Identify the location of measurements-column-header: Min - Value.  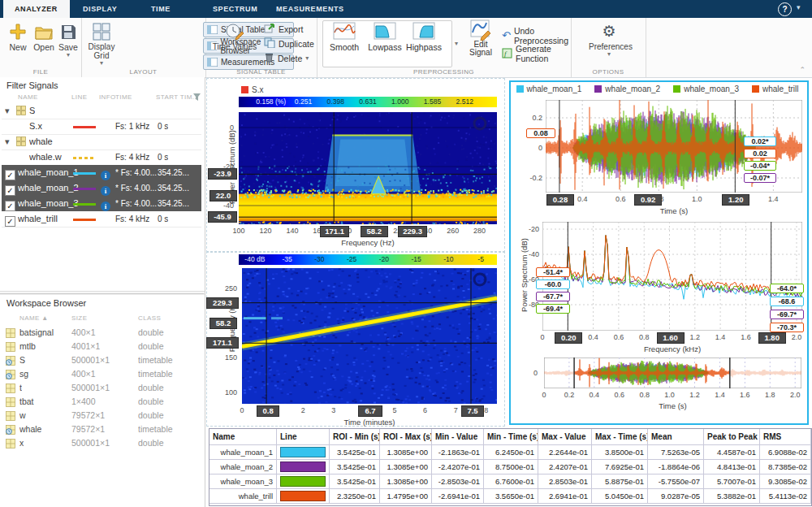
(458, 437).